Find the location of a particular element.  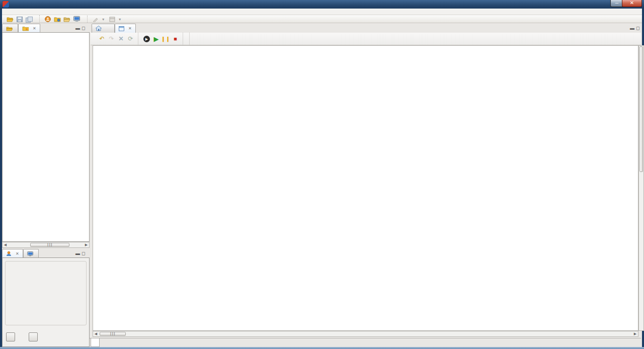

tab-experiment-bench is located at coordinates (95, 343).